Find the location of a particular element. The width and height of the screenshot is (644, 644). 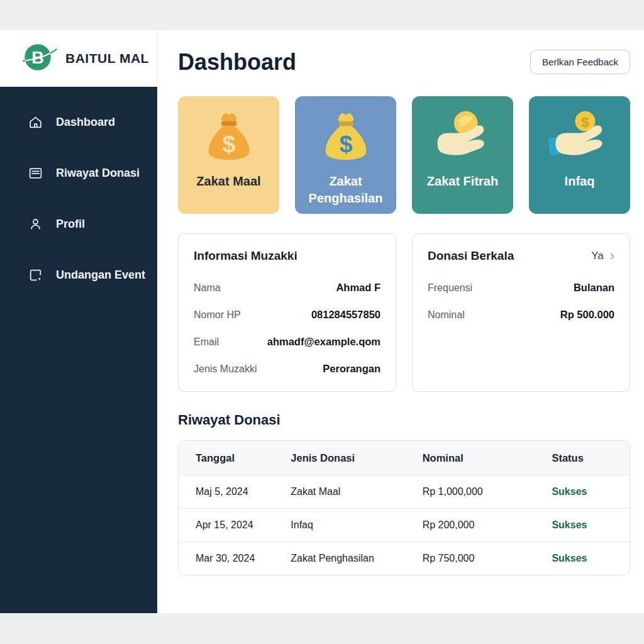

sidebar-item-label: Riwayat Donasi is located at coordinates (98, 174).